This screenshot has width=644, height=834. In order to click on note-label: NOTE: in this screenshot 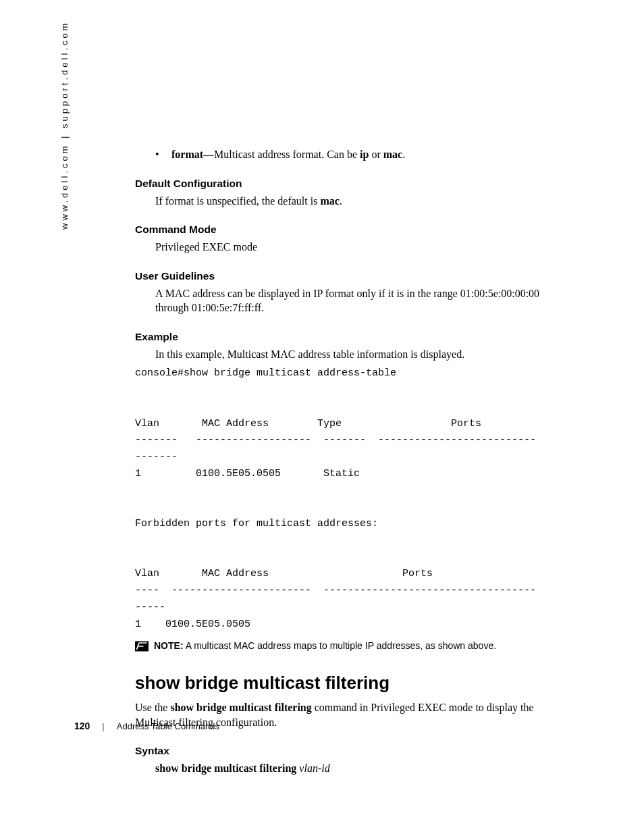, I will do `click(169, 646)`.